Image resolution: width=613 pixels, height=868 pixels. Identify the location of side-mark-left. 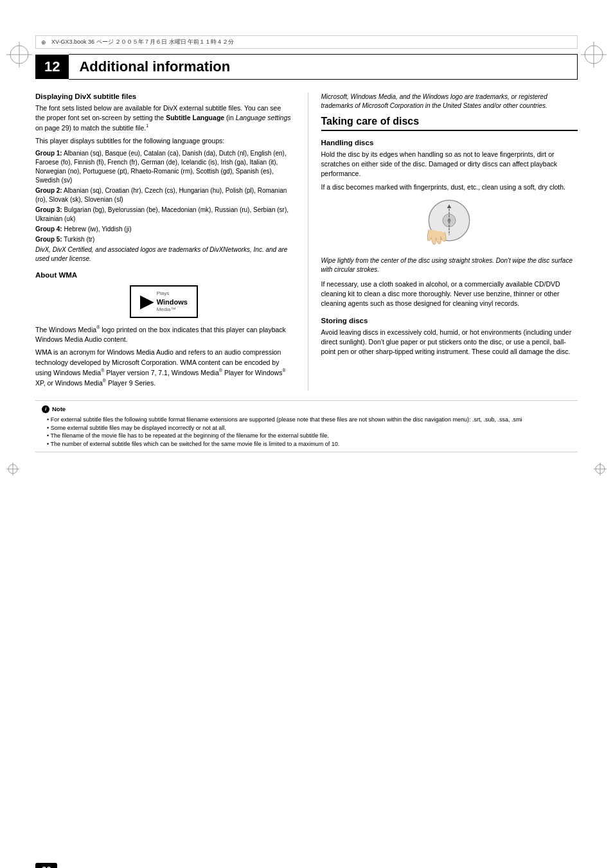
(13, 470).